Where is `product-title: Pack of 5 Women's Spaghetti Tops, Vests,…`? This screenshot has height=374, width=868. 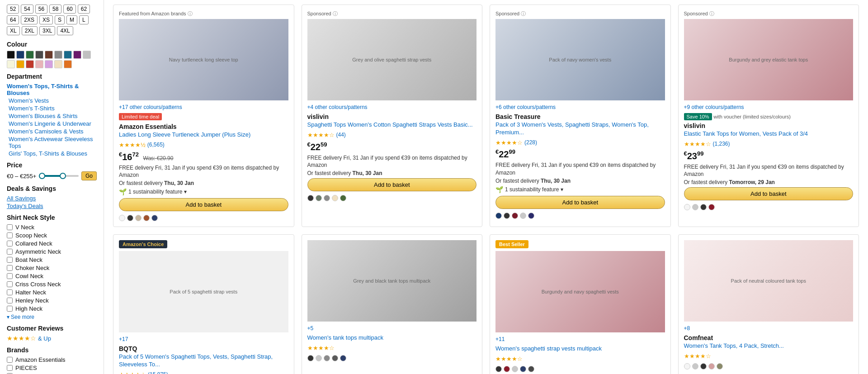
product-title: Pack of 5 Women's Spaghetti Tops, Vests,… is located at coordinates (203, 361).